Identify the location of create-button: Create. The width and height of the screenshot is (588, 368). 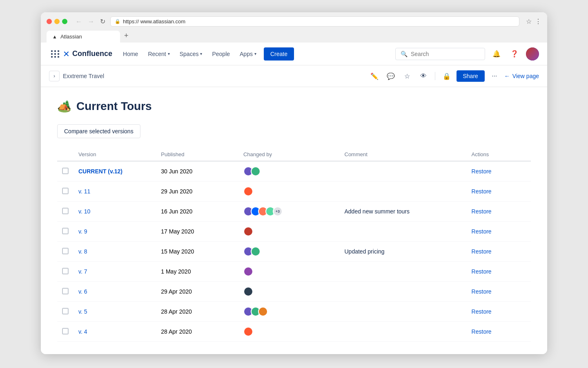
(279, 54).